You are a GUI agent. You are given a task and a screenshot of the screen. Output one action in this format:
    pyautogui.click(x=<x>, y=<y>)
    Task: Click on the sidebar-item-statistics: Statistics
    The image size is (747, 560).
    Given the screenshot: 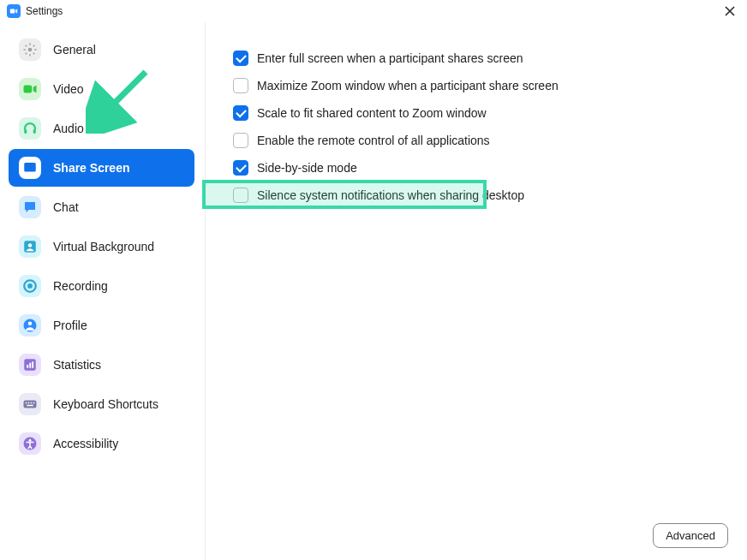 What is the action you would take?
    pyautogui.click(x=101, y=365)
    